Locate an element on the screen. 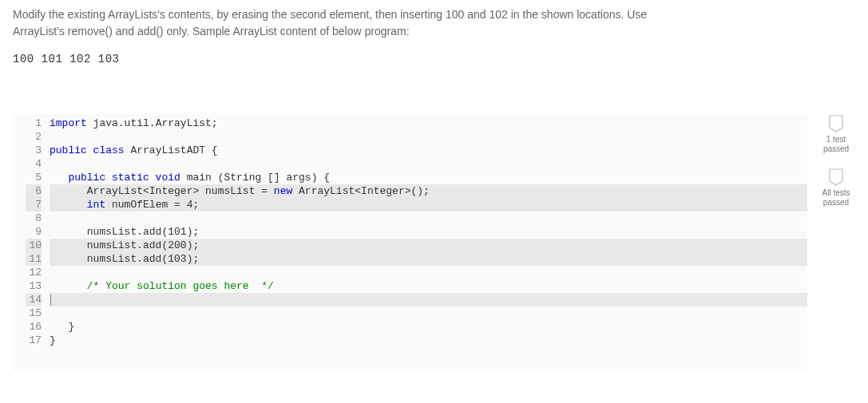 The height and width of the screenshot is (403, 868). problem-instructions: Modify the existing ArrayLists's content… is located at coordinates (434, 23).